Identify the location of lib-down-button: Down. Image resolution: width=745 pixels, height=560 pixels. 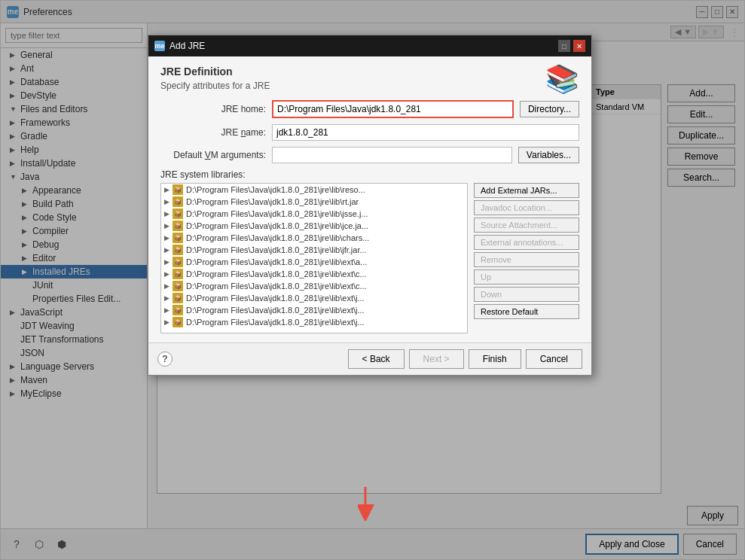
(527, 294).